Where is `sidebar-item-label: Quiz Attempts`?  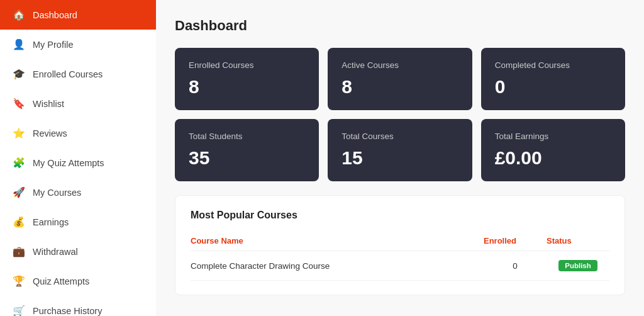
sidebar-item-label: Quiz Attempts is located at coordinates (61, 281).